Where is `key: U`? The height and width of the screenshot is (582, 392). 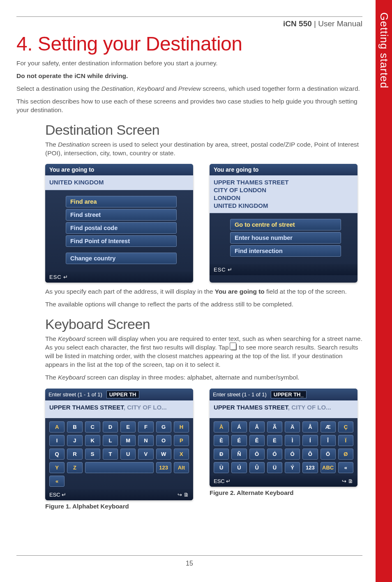
key: U is located at coordinates (128, 454).